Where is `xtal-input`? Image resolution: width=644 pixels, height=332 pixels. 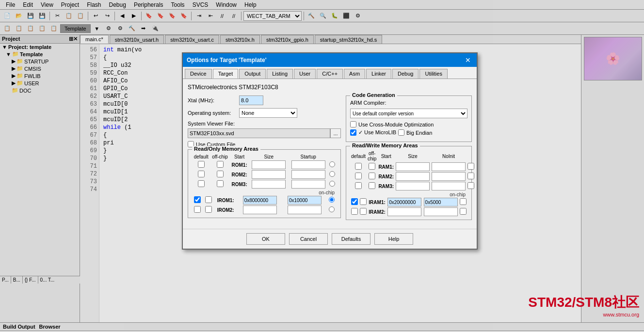 xtal-input is located at coordinates (251, 100).